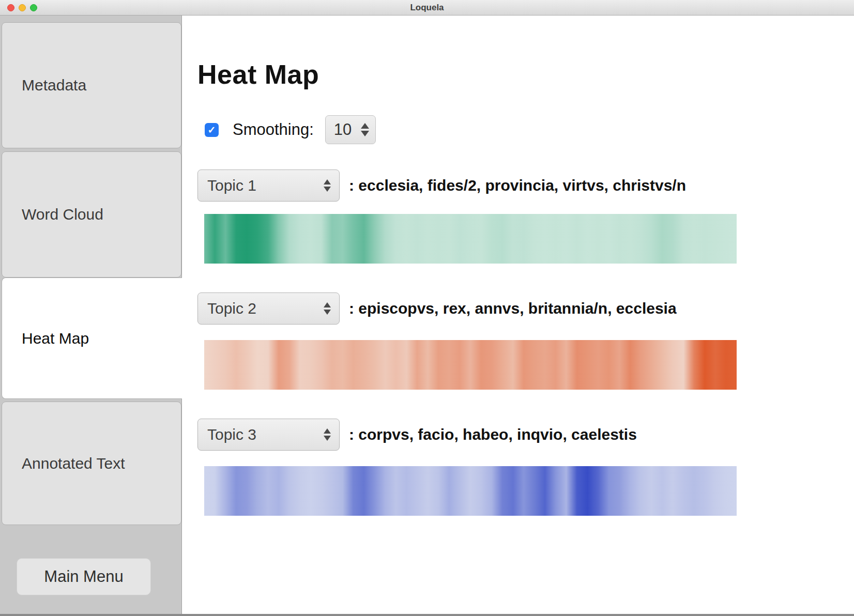 Image resolution: width=854 pixels, height=616 pixels. Describe the element at coordinates (212, 130) in the screenshot. I see `checkmark-icon: ✓` at that location.